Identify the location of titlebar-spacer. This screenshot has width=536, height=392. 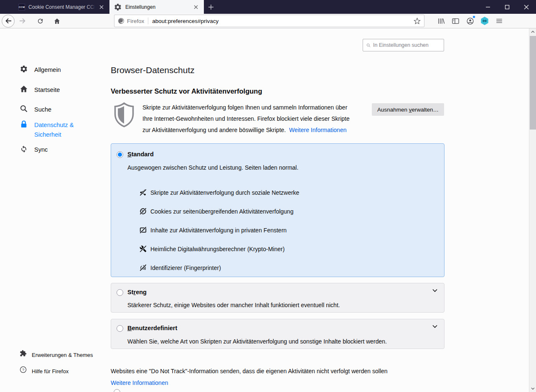
(7, 7).